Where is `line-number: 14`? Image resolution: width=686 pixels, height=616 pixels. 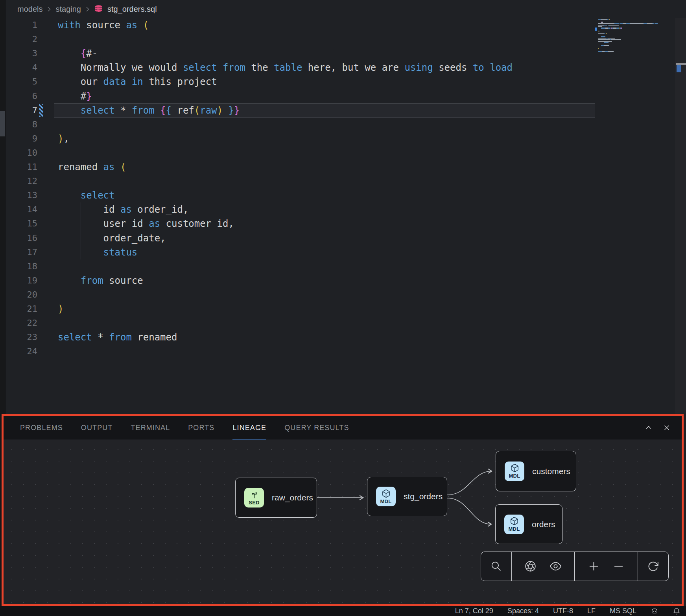 line-number: 14 is located at coordinates (21, 210).